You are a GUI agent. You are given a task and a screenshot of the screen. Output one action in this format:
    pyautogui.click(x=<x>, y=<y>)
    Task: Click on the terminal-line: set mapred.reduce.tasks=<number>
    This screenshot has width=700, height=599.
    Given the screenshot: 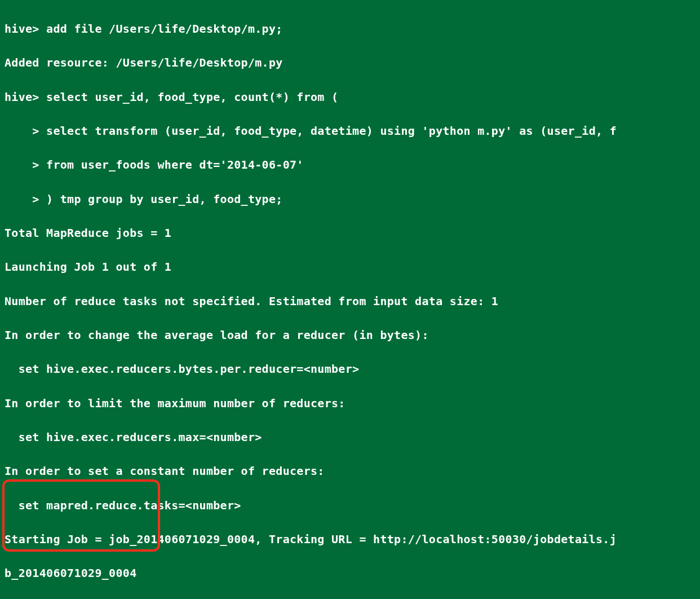 What is the action you would take?
    pyautogui.click(x=350, y=505)
    